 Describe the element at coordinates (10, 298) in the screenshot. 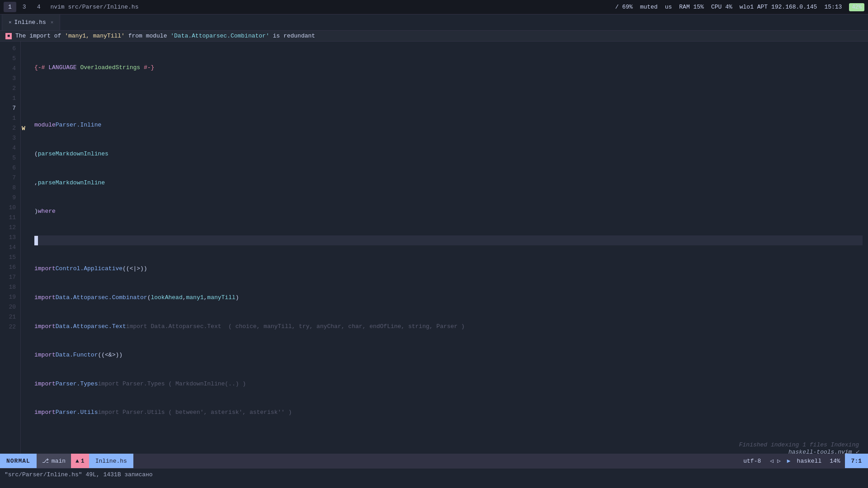

I see `ln-r19: 19` at that location.